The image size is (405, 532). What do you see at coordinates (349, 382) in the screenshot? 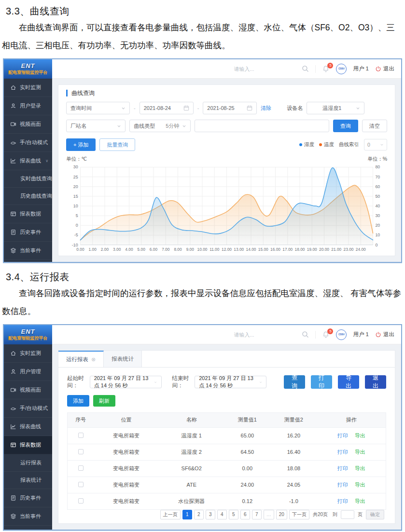
I see `action-button-导出: 导出` at bounding box center [349, 382].